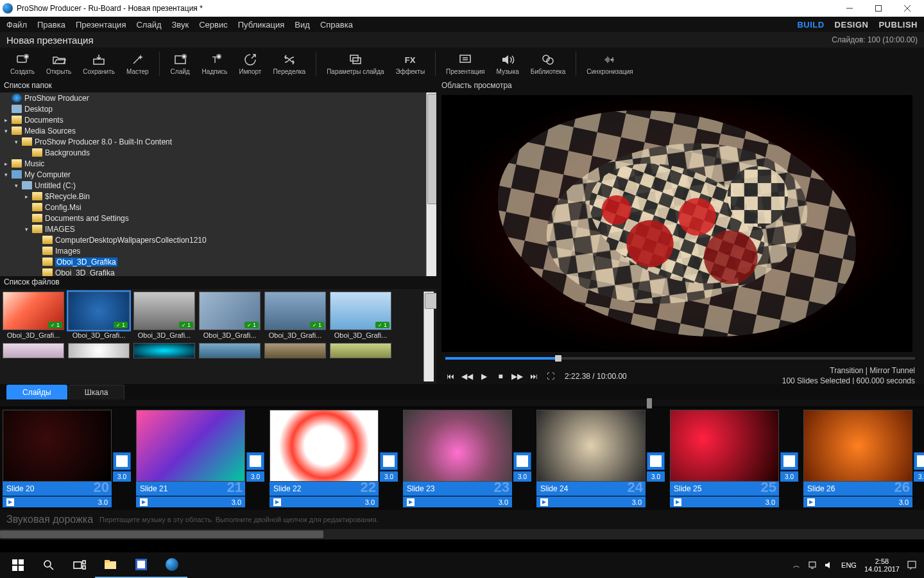 This screenshot has width=924, height=578. Describe the element at coordinates (882, 565) in the screenshot. I see `tray-clock: 2:58 14.01.2017` at that location.